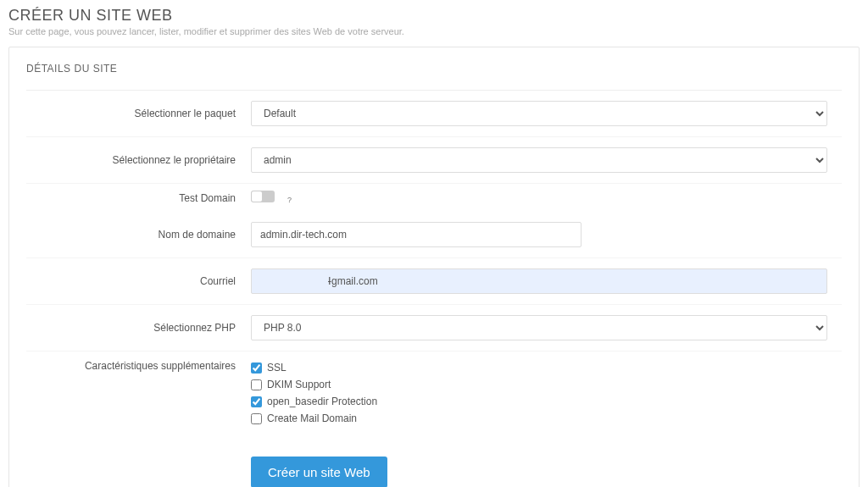  I want to click on feature-dkim: DKIM Support, so click(539, 385).